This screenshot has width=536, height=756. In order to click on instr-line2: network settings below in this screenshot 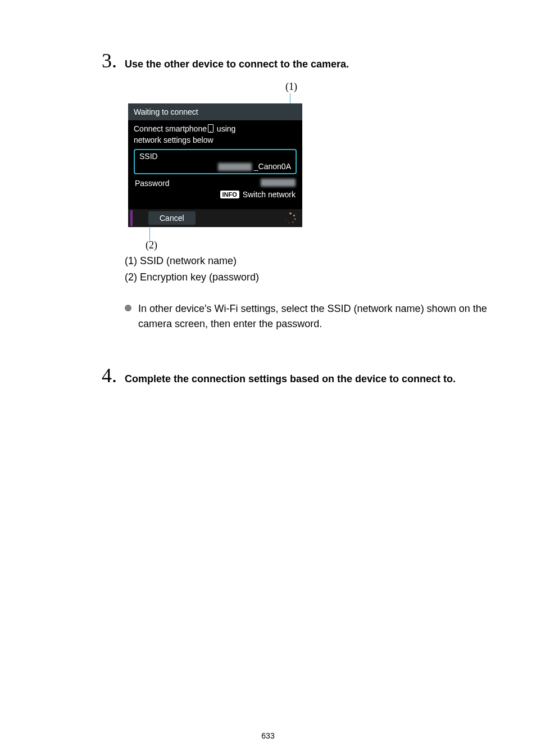, I will do `click(174, 140)`.